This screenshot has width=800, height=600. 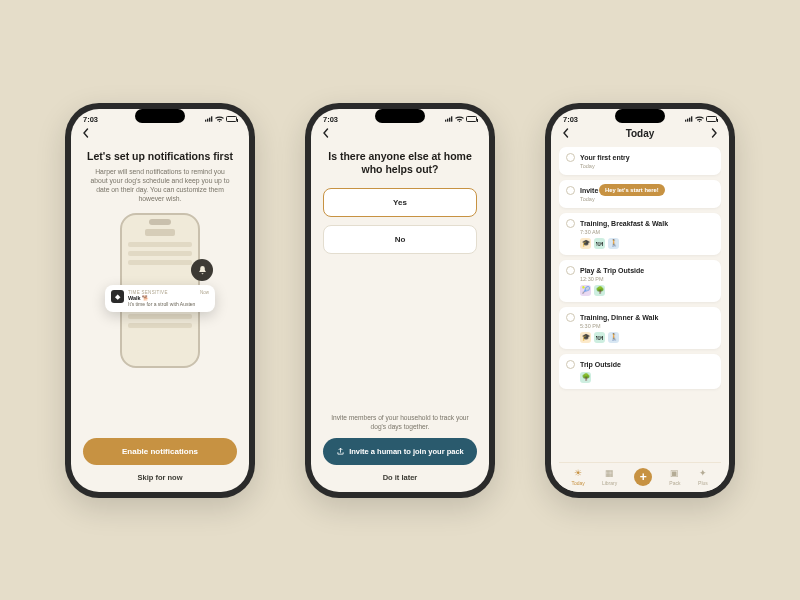 I want to click on item-title: Play & Trip Outside, so click(x=612, y=270).